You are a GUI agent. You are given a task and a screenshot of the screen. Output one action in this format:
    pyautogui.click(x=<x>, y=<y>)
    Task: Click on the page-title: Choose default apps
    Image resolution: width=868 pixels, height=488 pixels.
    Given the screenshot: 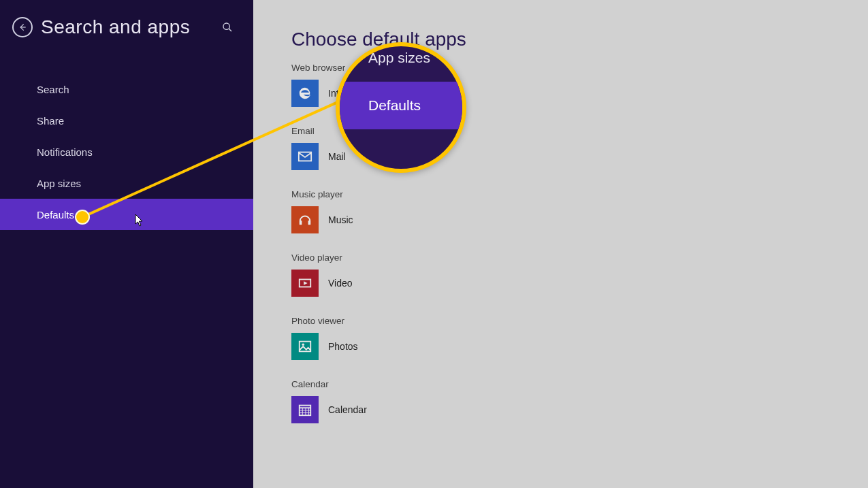 What is the action you would take?
    pyautogui.click(x=580, y=39)
    